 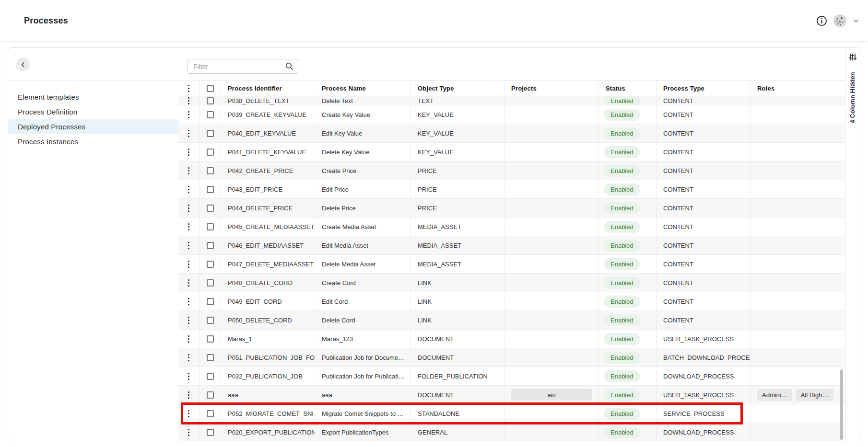 I want to click on column-header-status: Status, so click(x=627, y=88).